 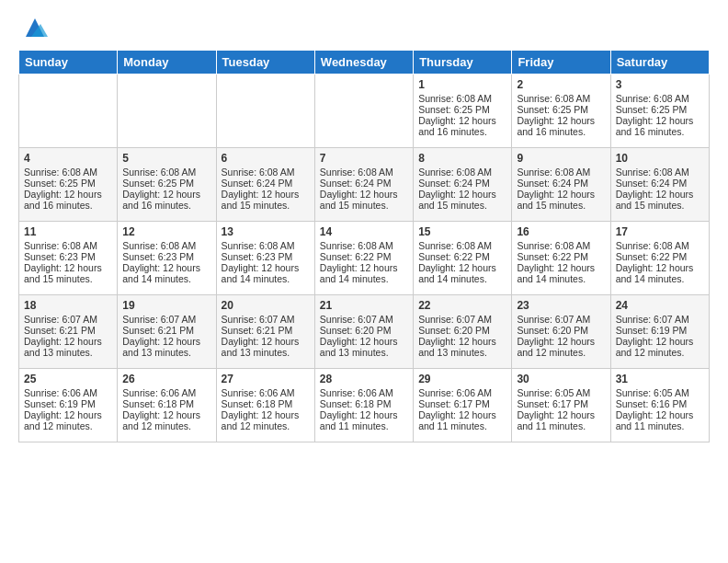 I want to click on calendar-cell: 10Sunrise: 6:08 AMSunset: 6:24 PMDayligh…, so click(x=660, y=185).